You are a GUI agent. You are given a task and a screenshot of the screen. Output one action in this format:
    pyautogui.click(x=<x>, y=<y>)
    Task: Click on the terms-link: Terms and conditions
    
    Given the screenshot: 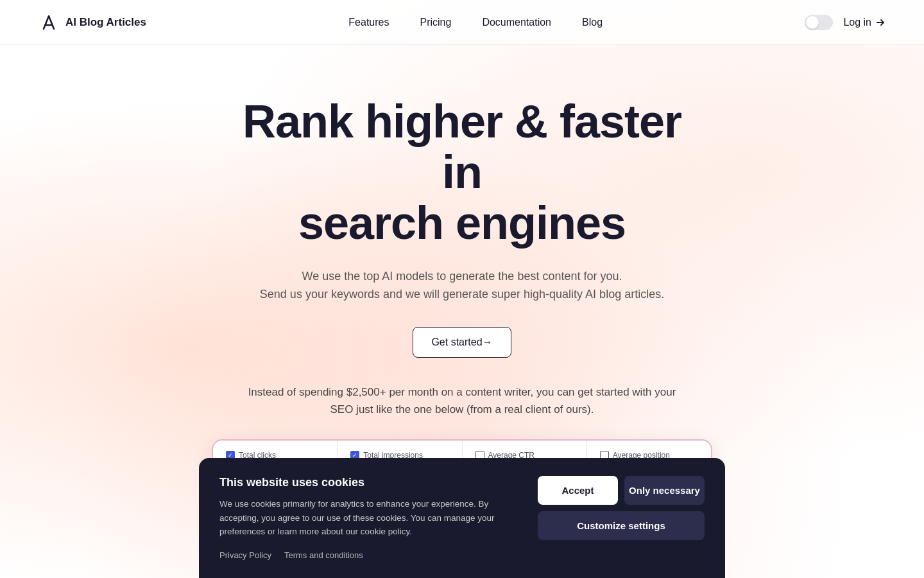 What is the action you would take?
    pyautogui.click(x=323, y=555)
    